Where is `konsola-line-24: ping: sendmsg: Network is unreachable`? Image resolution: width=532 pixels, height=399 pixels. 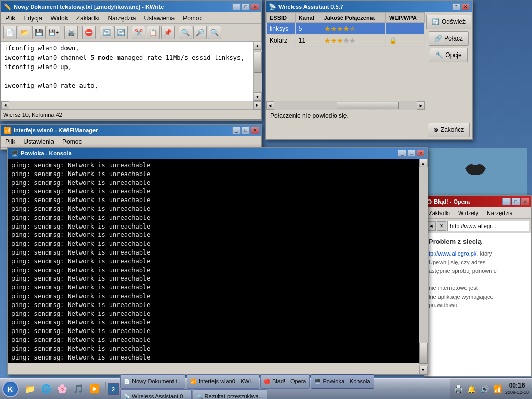 konsola-line-24: ping: sendmsg: Network is unreachable is located at coordinates (214, 362).